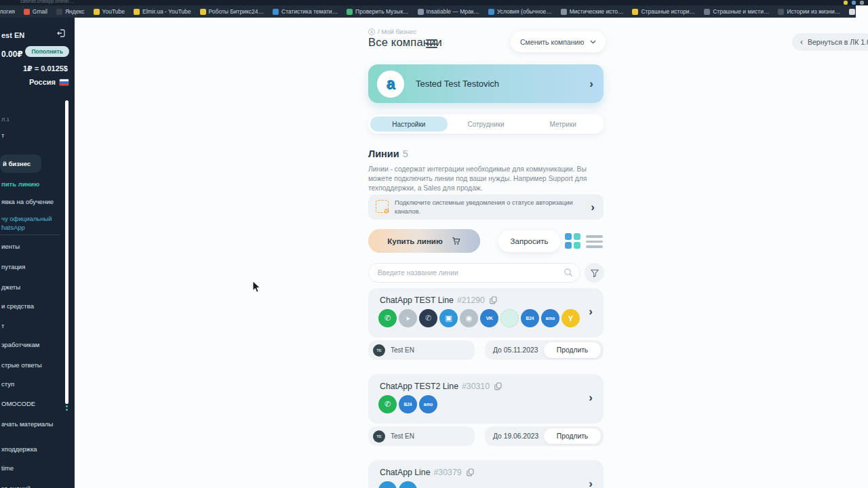  What do you see at coordinates (490, 319) in the screenshot?
I see `vk-icon: VK` at bounding box center [490, 319].